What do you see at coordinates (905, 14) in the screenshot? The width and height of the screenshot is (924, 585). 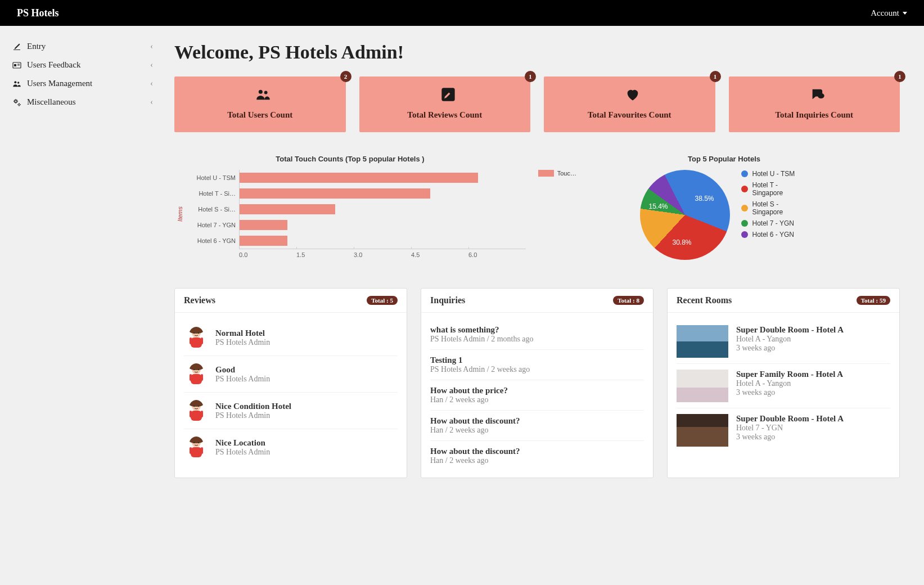 I see `caret-down-icon` at bounding box center [905, 14].